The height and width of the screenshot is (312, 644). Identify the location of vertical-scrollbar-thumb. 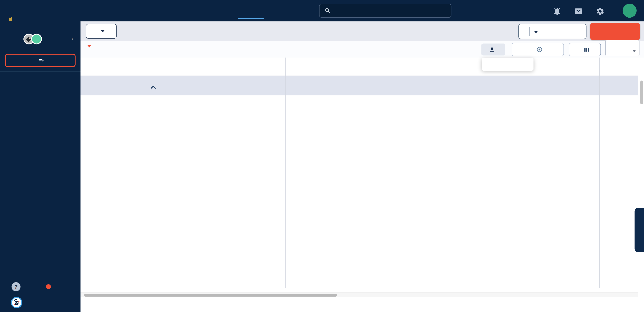
(642, 92).